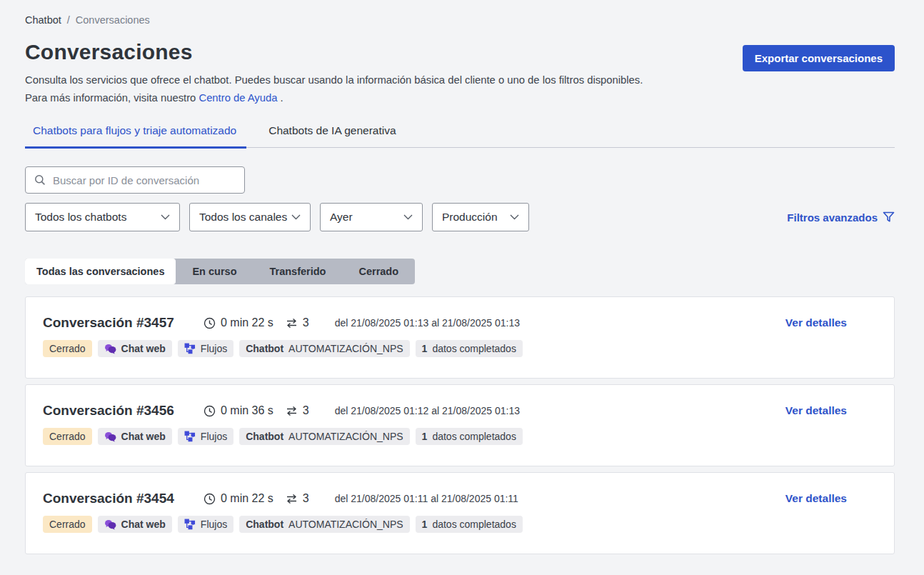 The height and width of the screenshot is (575, 924). I want to click on status-tab-closed: Cerrado, so click(378, 271).